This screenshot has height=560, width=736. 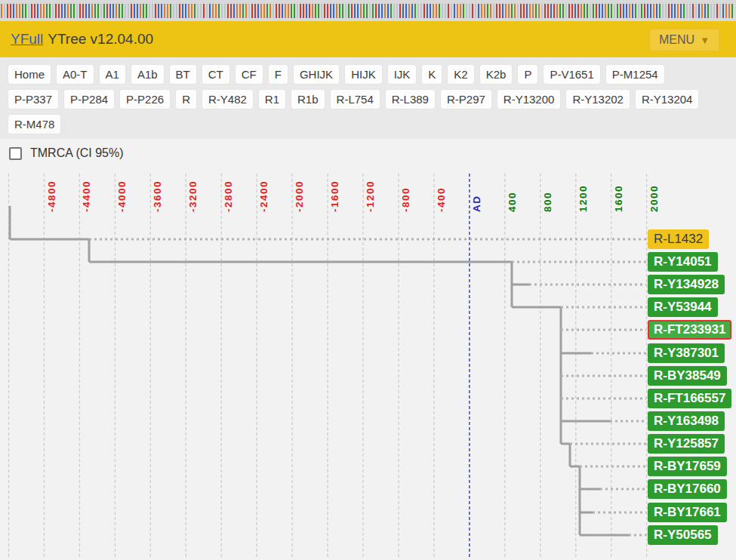 What do you see at coordinates (216, 74) in the screenshot?
I see `tab-ct: CT` at bounding box center [216, 74].